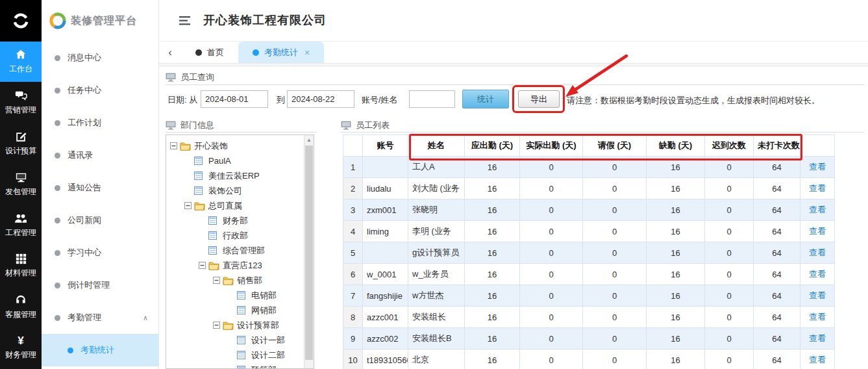  I want to click on sidebar-item-countdown: 倒计时管理, so click(100, 285).